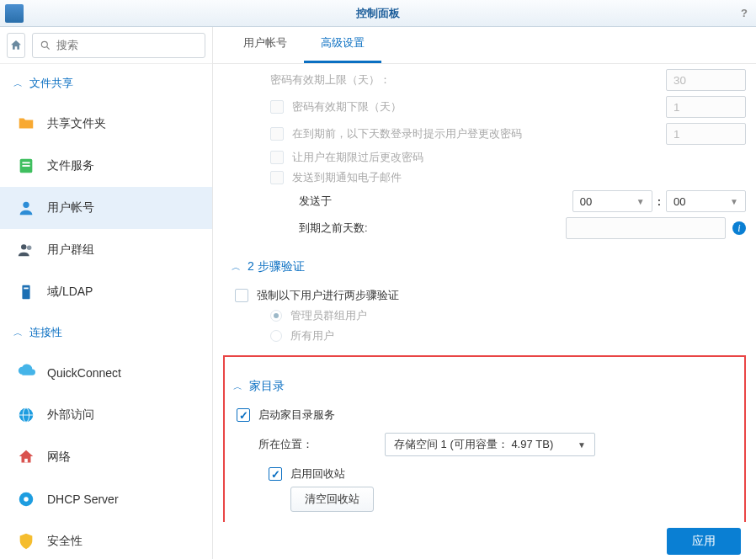 The height and width of the screenshot is (559, 756). Describe the element at coordinates (26, 541) in the screenshot. I see `shield-icon` at that location.